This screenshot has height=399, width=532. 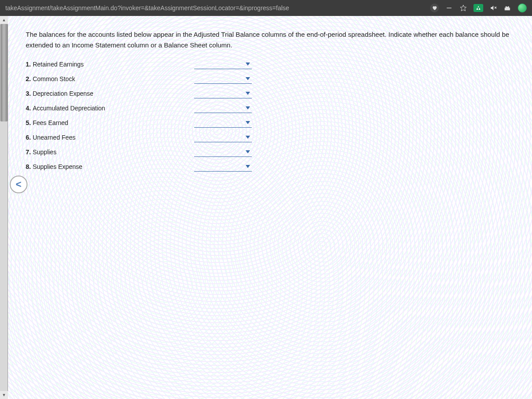 I want to click on item-label: 2.Common Stock, so click(x=110, y=79).